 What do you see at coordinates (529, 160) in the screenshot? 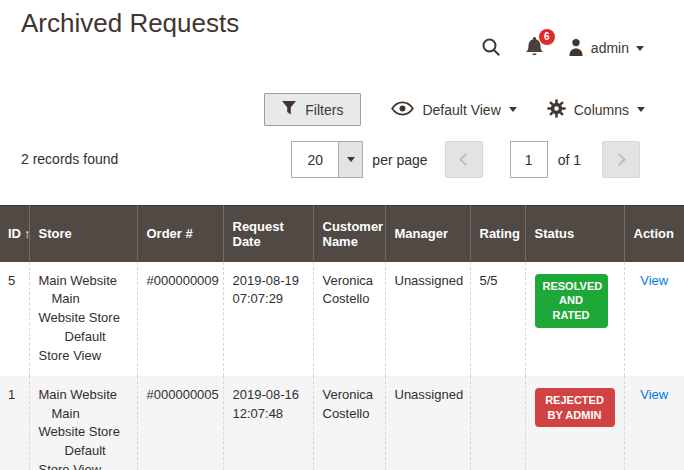
I see `current-page-input` at bounding box center [529, 160].